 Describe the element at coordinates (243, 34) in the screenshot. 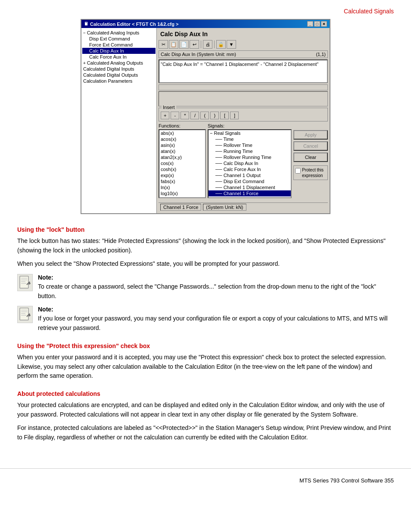

I see `panel-title: Calc Disp Aux In` at that location.